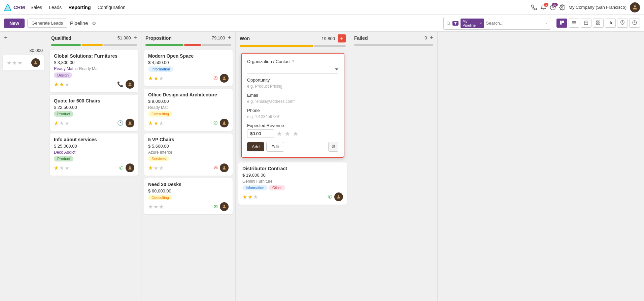 The width and height of the screenshot is (644, 301). Describe the element at coordinates (24, 177) in the screenshot. I see `cards-partial: ★ ★ ★` at that location.